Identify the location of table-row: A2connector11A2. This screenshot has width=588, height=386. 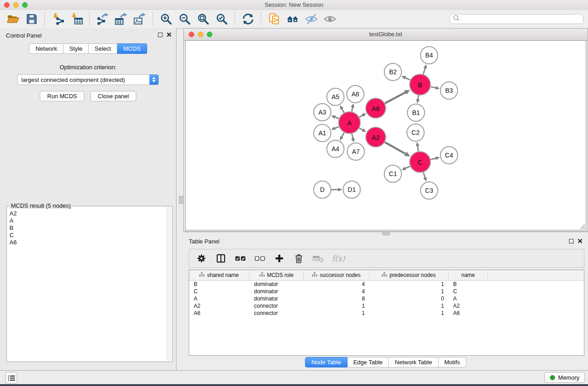
(387, 306).